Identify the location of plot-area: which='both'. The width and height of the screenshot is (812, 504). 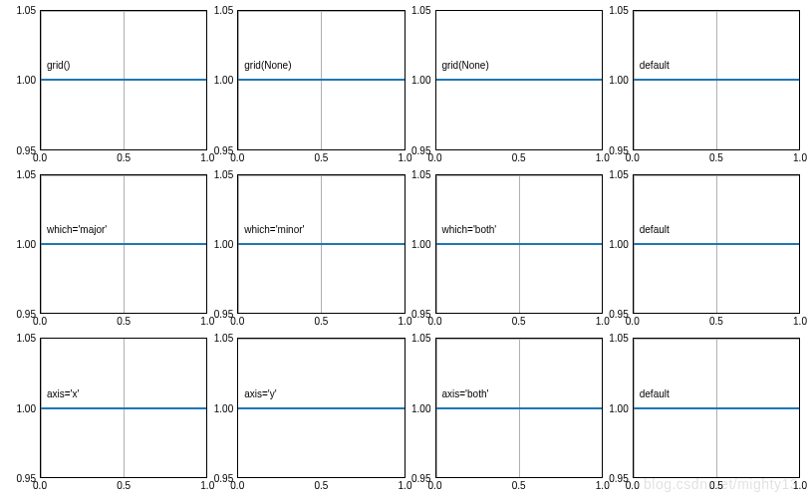
(519, 245).